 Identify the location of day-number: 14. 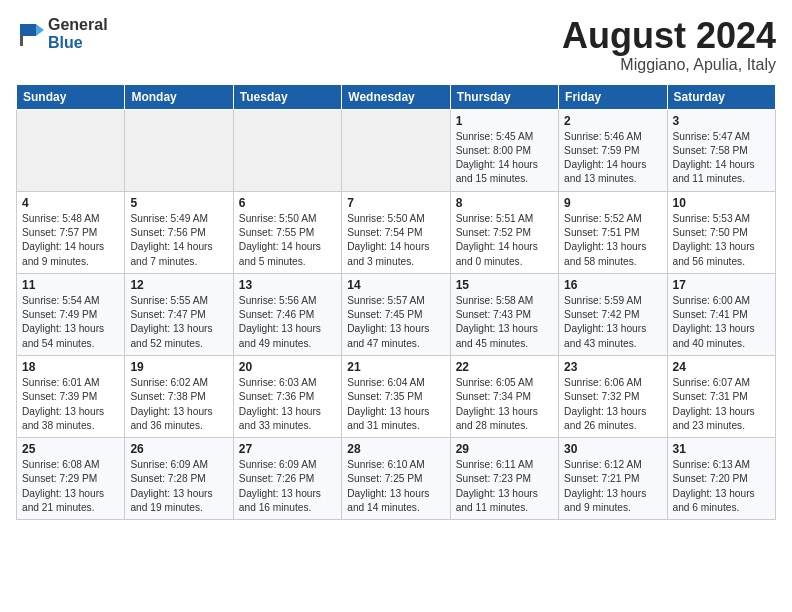
(396, 285).